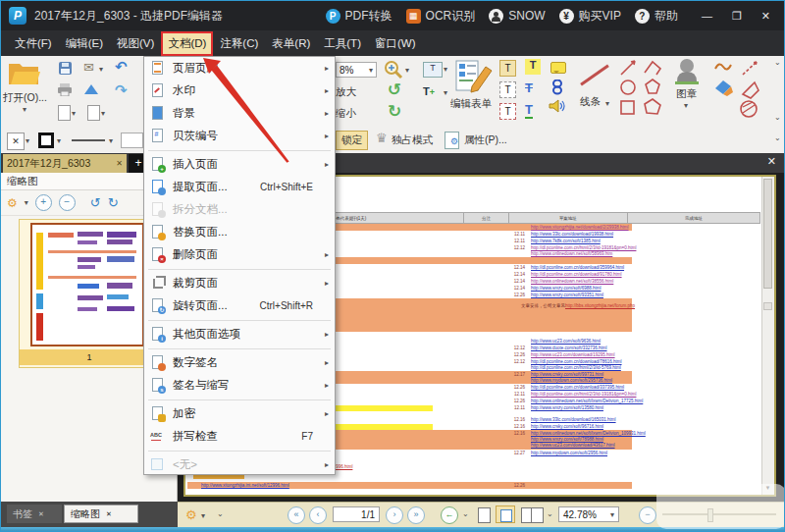  What do you see at coordinates (239, 186) in the screenshot?
I see `menu-item-extract-page: 提取页面...Ctrl+Shift+E` at bounding box center [239, 186].